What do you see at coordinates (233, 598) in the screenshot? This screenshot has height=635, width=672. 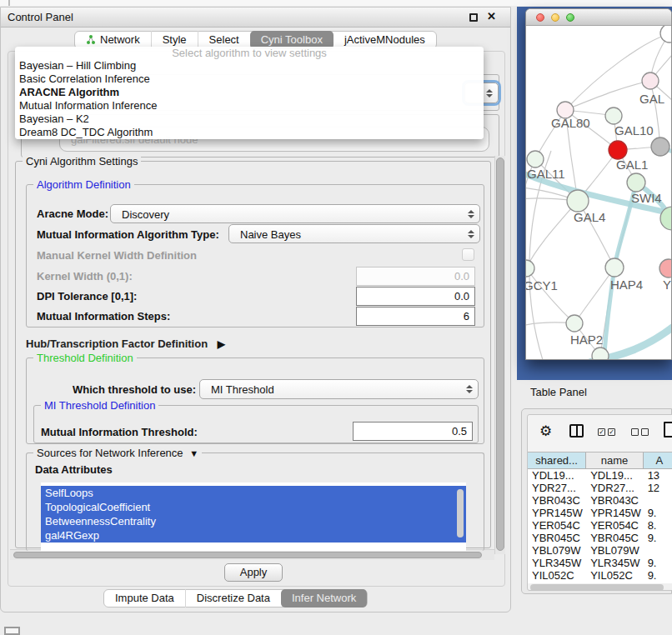 I see `tab-discretize-data: Discretize Data` at bounding box center [233, 598].